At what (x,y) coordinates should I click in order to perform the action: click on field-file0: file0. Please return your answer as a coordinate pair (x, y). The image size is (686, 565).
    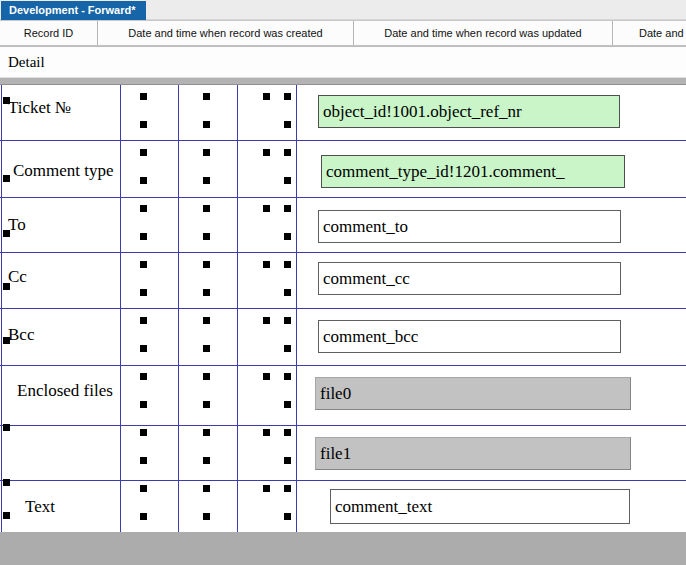
    Looking at the image, I should click on (473, 394).